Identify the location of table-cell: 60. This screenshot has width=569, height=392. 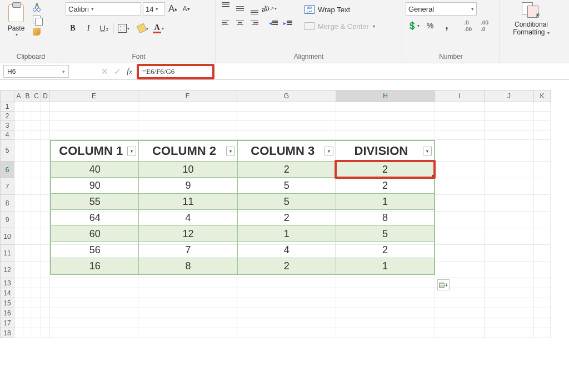
(95, 234).